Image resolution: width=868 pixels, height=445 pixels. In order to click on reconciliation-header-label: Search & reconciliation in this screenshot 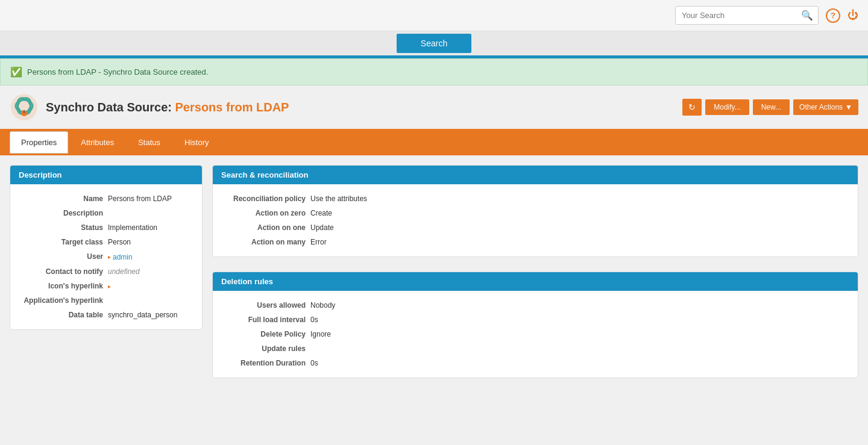, I will do `click(265, 175)`.